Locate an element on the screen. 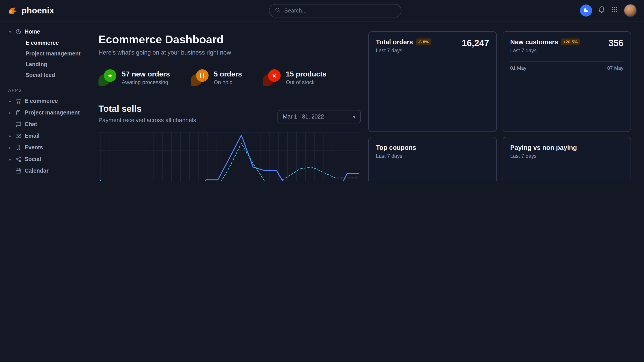  brand: phoenix is located at coordinates (31, 10).